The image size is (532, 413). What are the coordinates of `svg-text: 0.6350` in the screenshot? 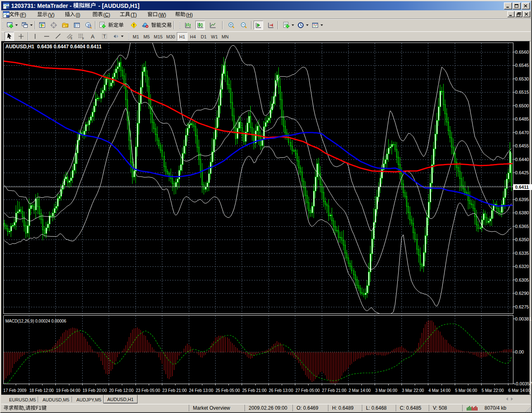 It's located at (522, 240).